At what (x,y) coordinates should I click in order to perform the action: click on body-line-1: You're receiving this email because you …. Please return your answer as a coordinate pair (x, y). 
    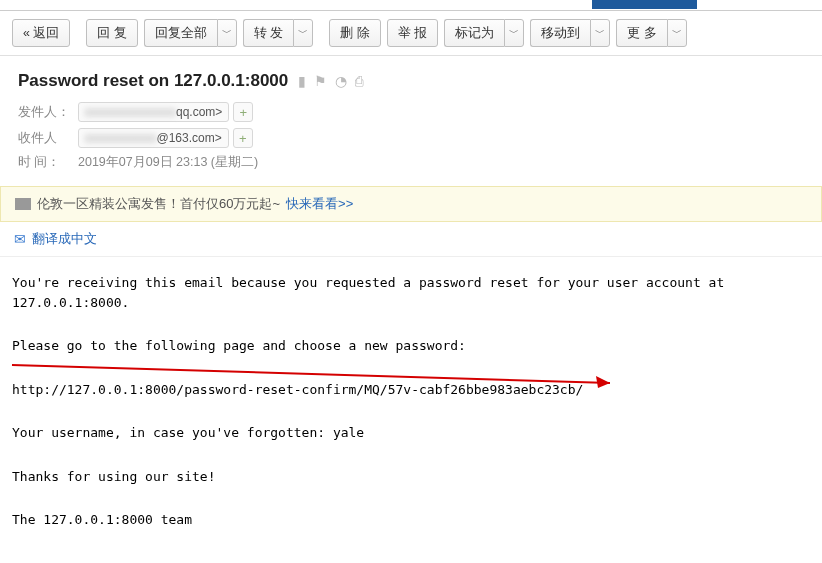
    Looking at the image, I should click on (411, 292).